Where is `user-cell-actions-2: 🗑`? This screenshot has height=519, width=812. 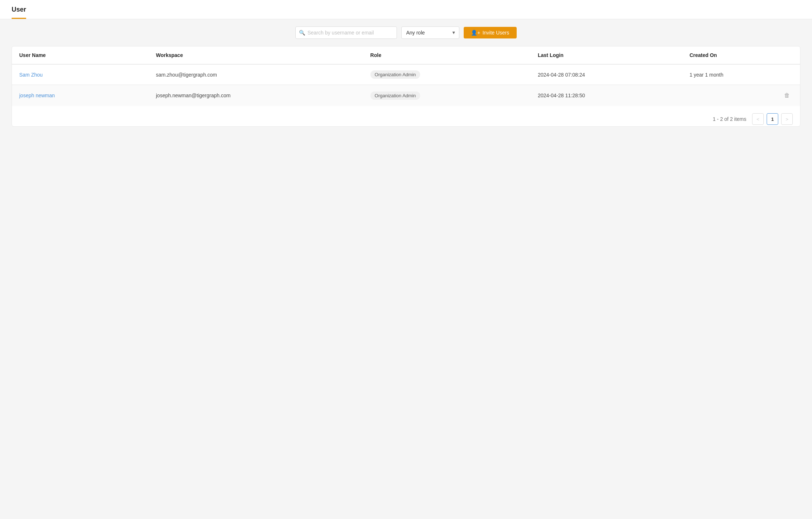 user-cell-actions-2: 🗑 is located at coordinates (787, 96).